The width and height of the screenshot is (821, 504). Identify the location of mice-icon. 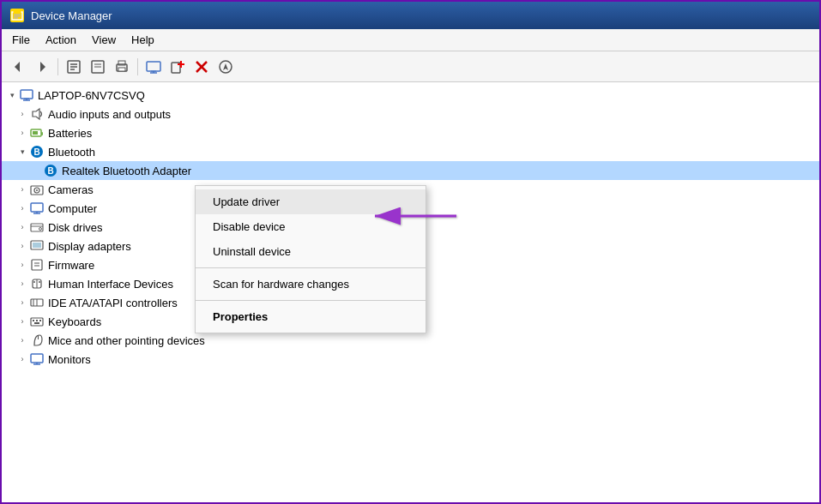
(37, 340).